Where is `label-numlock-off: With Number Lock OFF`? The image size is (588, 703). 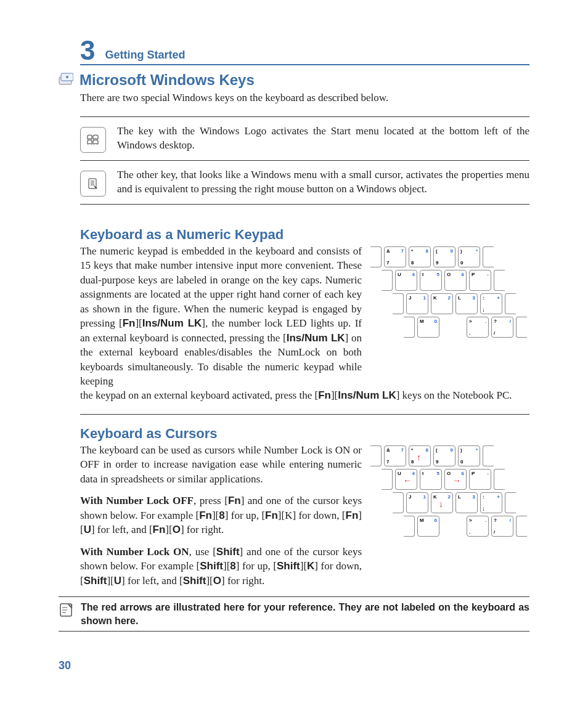
label-numlock-off: With Number Lock OFF is located at coordinates (137, 500).